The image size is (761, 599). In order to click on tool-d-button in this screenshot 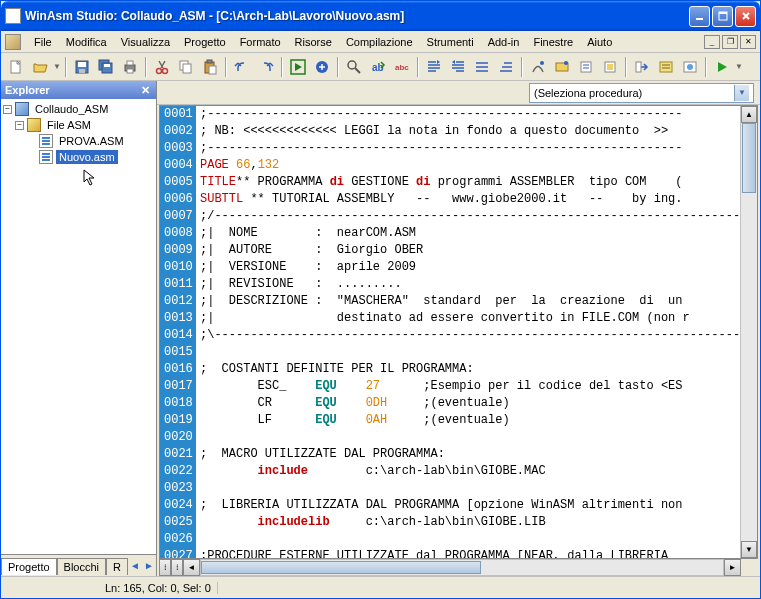, I will do `click(610, 67)`.